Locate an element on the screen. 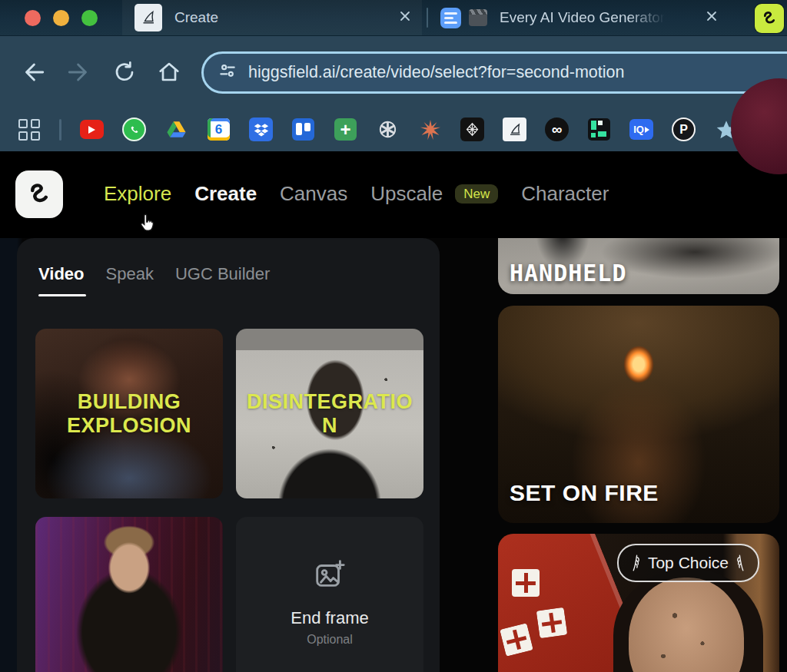 Image resolution: width=787 pixels, height=672 pixels. bookmark-blocks-icon is located at coordinates (599, 129).